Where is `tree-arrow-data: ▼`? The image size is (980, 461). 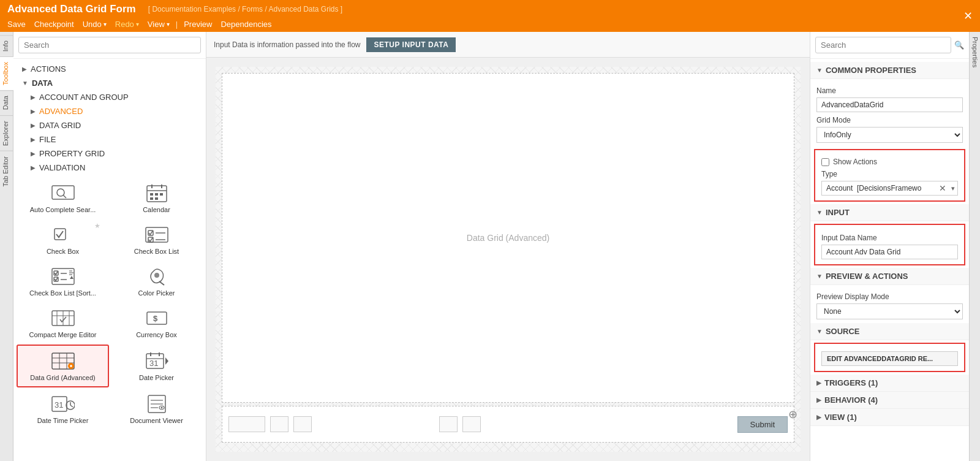
tree-arrow-data: ▼ is located at coordinates (25, 83).